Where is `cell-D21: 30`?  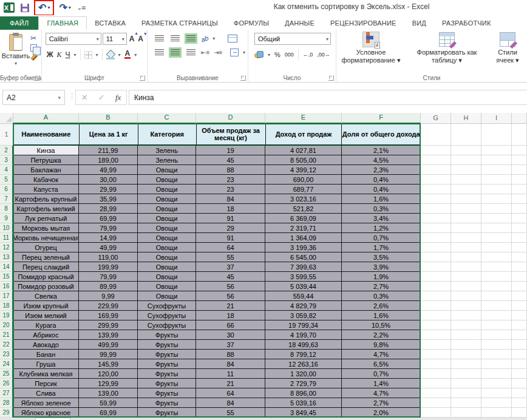 cell-D21: 30 is located at coordinates (231, 335).